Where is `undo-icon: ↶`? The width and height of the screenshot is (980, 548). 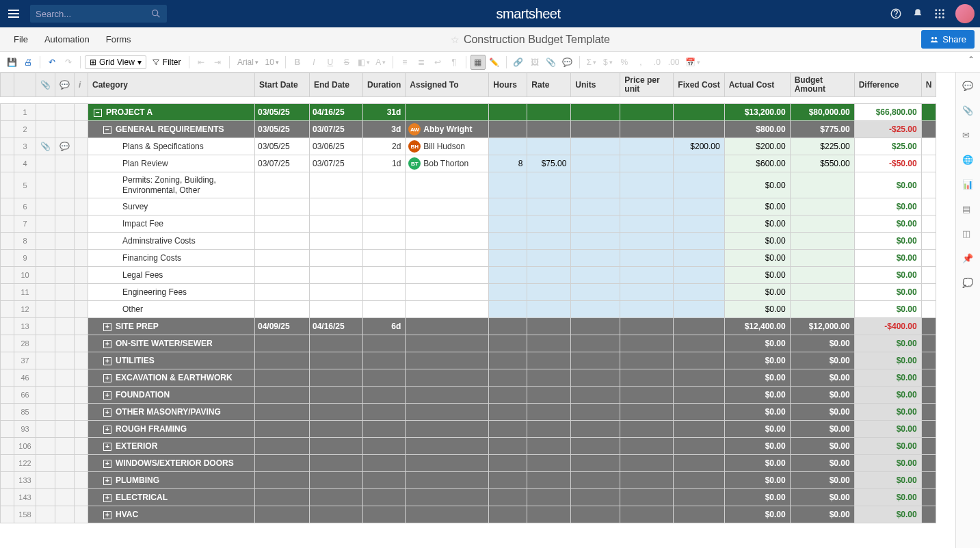
undo-icon: ↶ is located at coordinates (52, 62).